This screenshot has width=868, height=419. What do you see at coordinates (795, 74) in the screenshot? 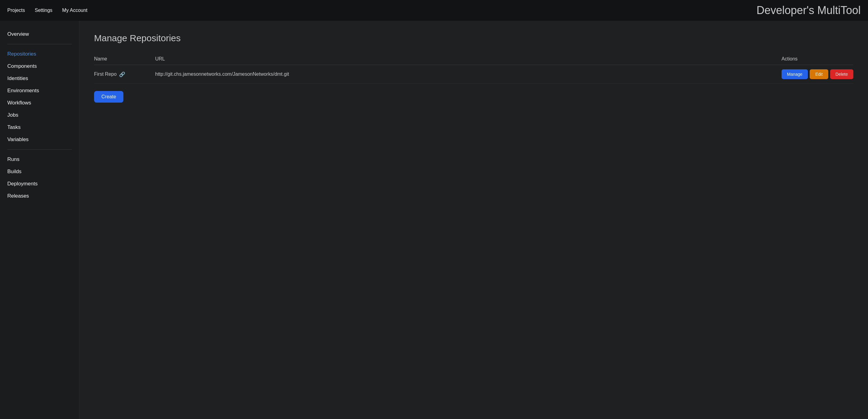
I see `manage-button: Manage` at bounding box center [795, 74].